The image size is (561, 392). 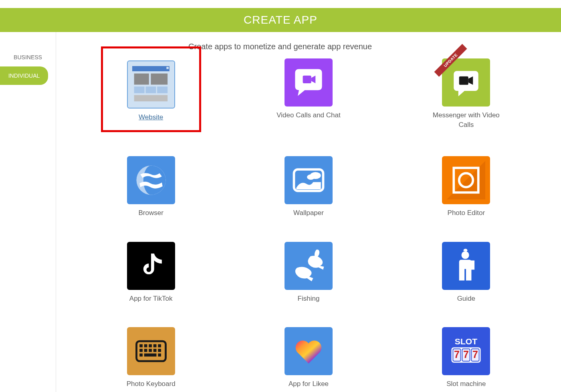 What do you see at coordinates (280, 4) in the screenshot?
I see `top-spacer` at bounding box center [280, 4].